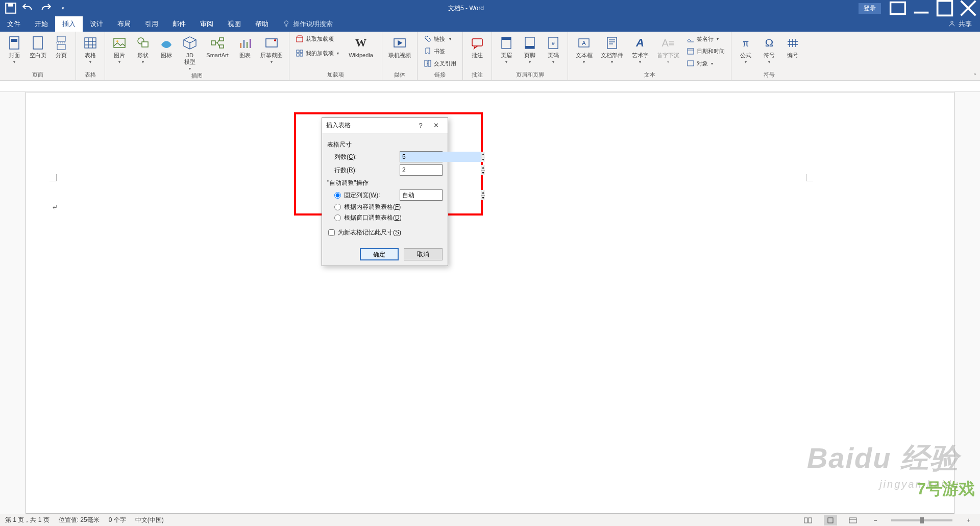 This screenshot has height=526, width=980. Describe the element at coordinates (421, 126) in the screenshot. I see `dialog-help-icon: ?` at that location.